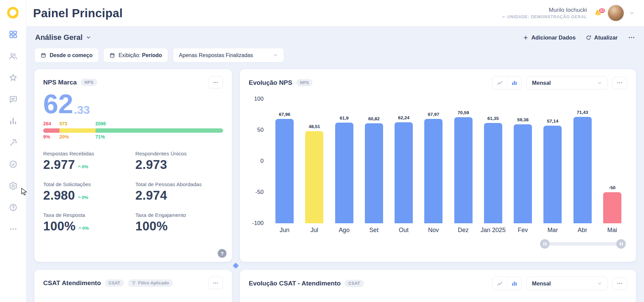 The width and height of the screenshot is (644, 302). I want to click on bar-value-label: 60,82, so click(374, 119).